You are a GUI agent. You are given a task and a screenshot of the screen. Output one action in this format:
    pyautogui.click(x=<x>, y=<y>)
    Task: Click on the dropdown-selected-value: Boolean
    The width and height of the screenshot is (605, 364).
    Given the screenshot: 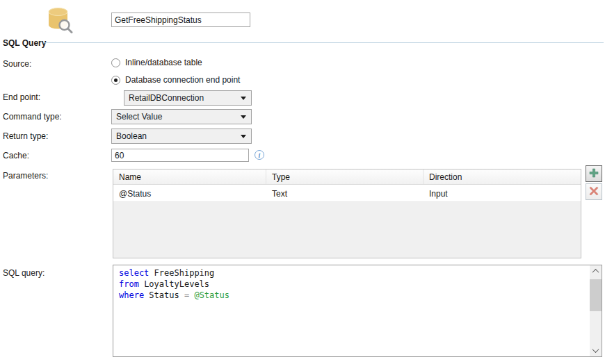 What is the action you would take?
    pyautogui.click(x=131, y=136)
    